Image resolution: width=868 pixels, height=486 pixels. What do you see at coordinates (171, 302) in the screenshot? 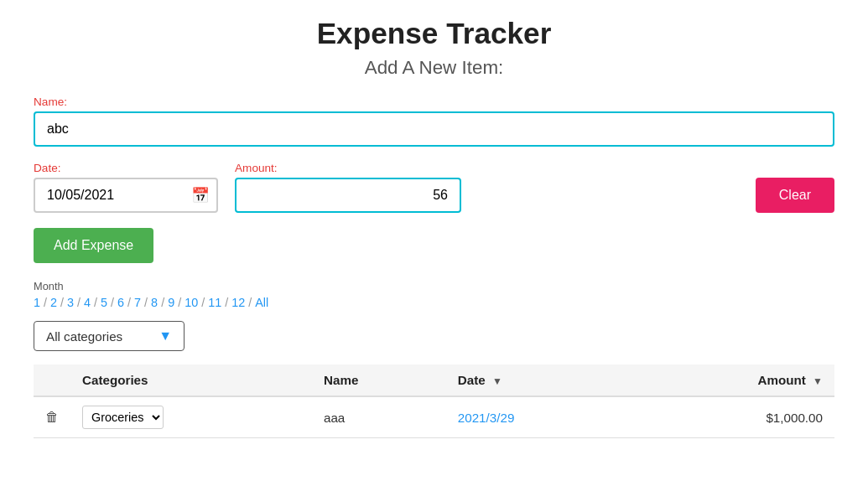
I see `month-link-9: 9` at bounding box center [171, 302].